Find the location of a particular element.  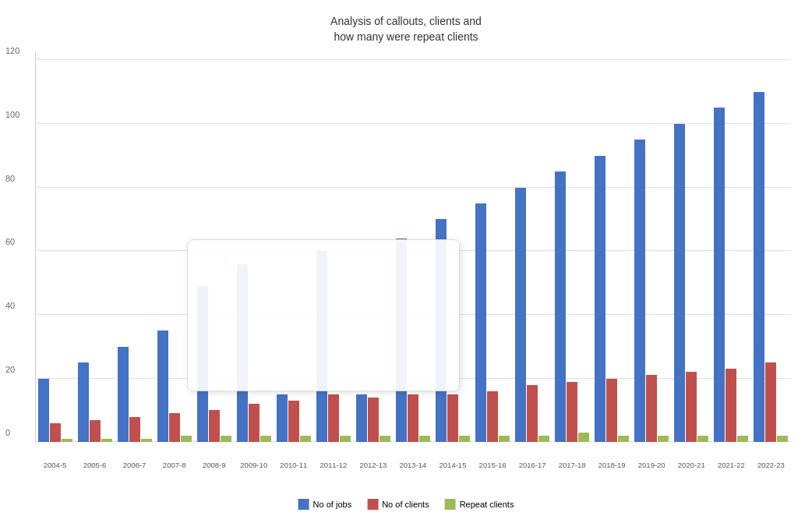

year-group: 2015-16 is located at coordinates (492, 323).